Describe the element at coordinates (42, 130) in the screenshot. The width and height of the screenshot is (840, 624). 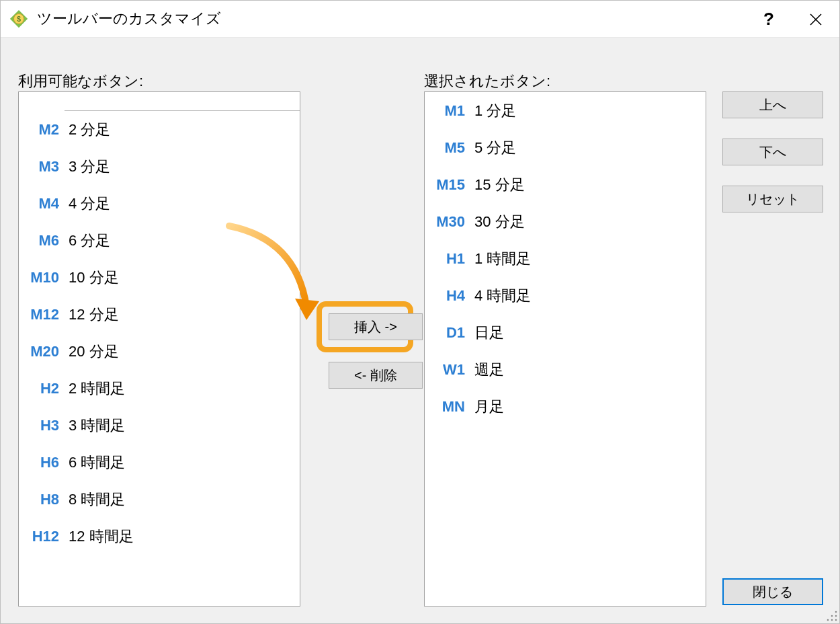
I see `timeframe-code: M2` at that location.